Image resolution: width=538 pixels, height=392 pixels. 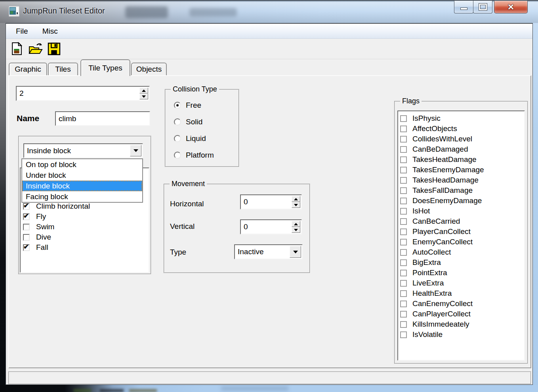 What do you see at coordinates (177, 139) in the screenshot?
I see `radio-liquid` at bounding box center [177, 139].